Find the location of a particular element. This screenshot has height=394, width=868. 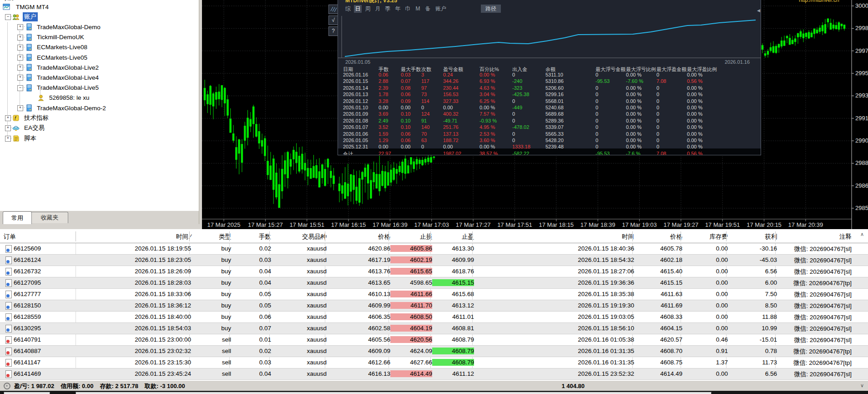

check-button: √ is located at coordinates (333, 20).